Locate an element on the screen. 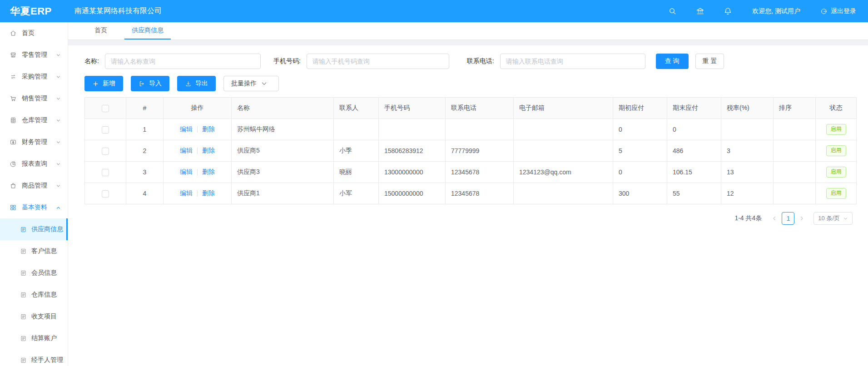  bell-icon is located at coordinates (728, 11).